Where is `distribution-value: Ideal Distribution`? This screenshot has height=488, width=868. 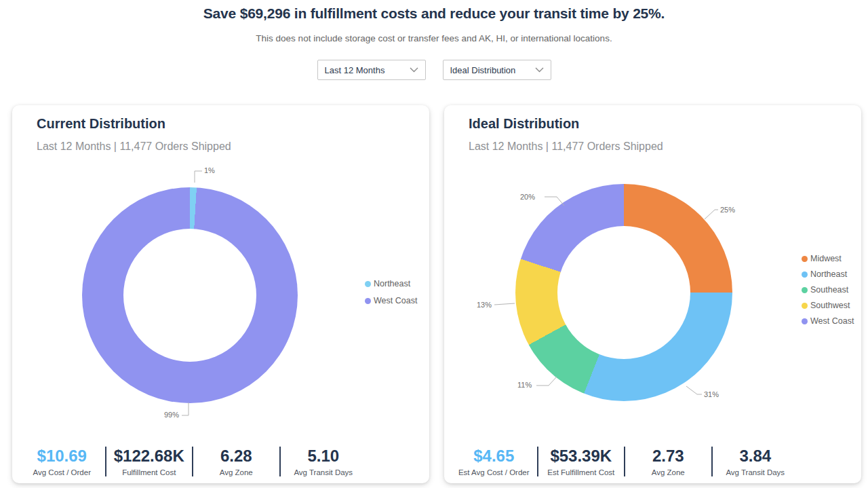 distribution-value: Ideal Distribution is located at coordinates (483, 71).